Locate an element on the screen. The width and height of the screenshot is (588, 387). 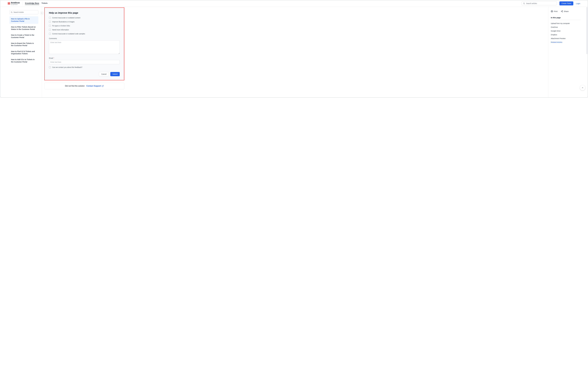
comments-label: Comments is located at coordinates (84, 39).